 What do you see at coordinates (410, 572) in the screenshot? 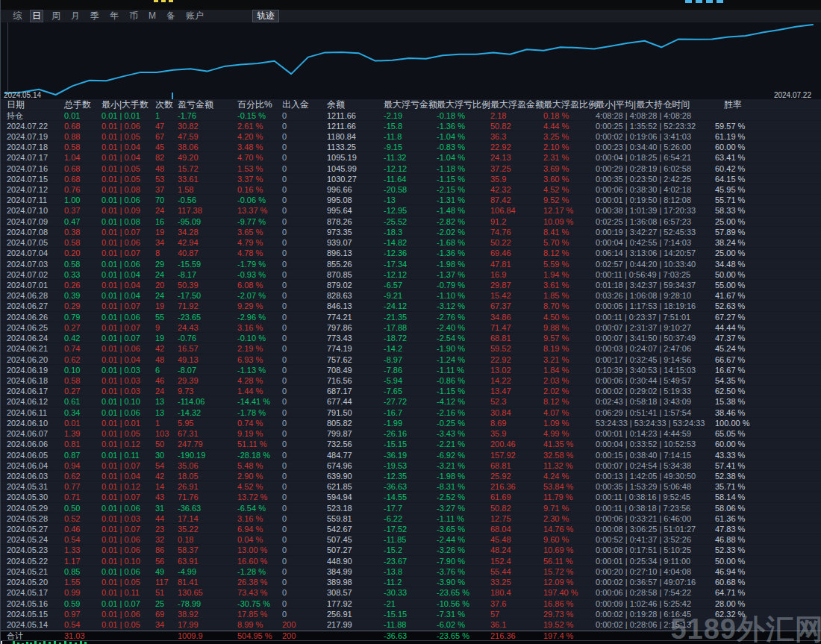
I see `table-row: 2024.05.210.850.01 | 0.0649-4.99-1.28 %0…` at bounding box center [410, 572].